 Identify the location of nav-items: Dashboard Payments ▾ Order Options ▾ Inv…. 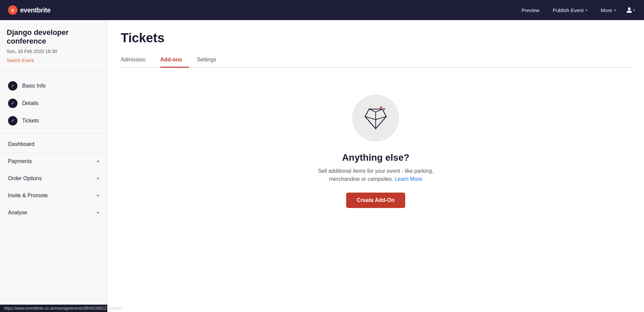
(54, 178).